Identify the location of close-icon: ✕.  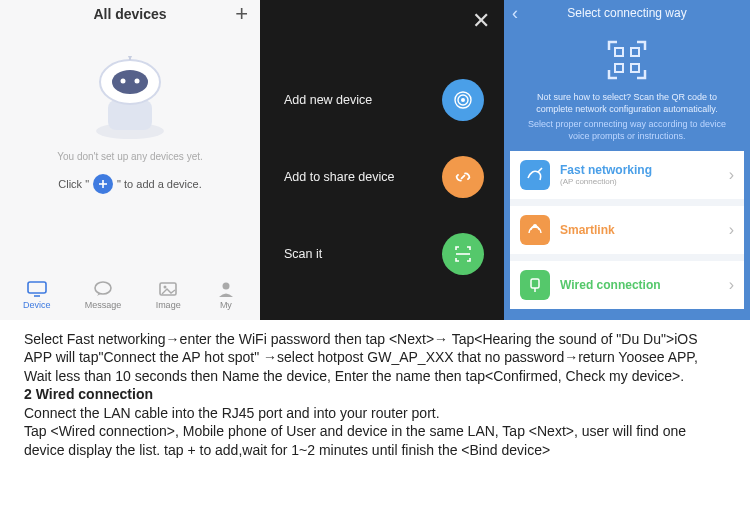
(481, 21).